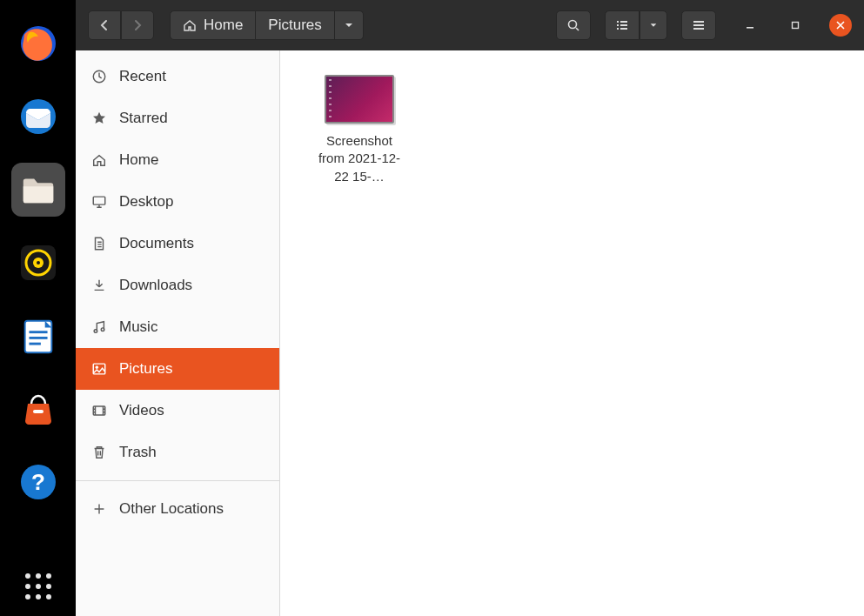  What do you see at coordinates (177, 509) in the screenshot?
I see `sidebar-other-locations: Other Locations` at bounding box center [177, 509].